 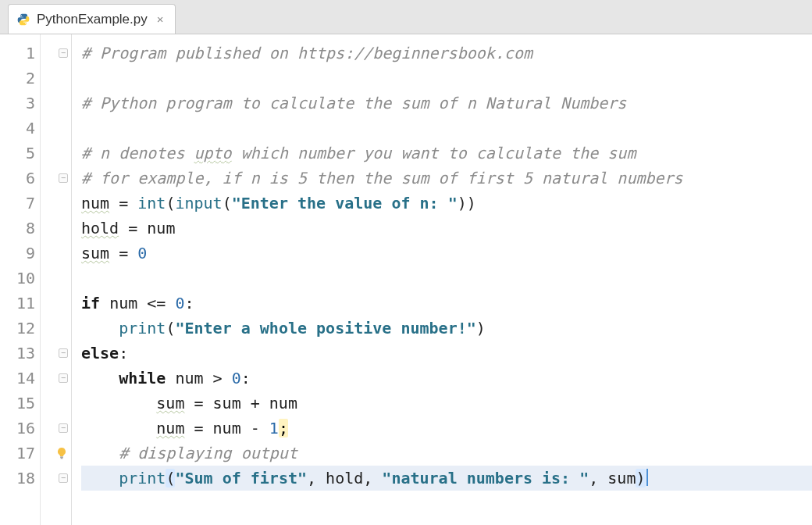 I want to click on line-number: 8, so click(x=17, y=228).